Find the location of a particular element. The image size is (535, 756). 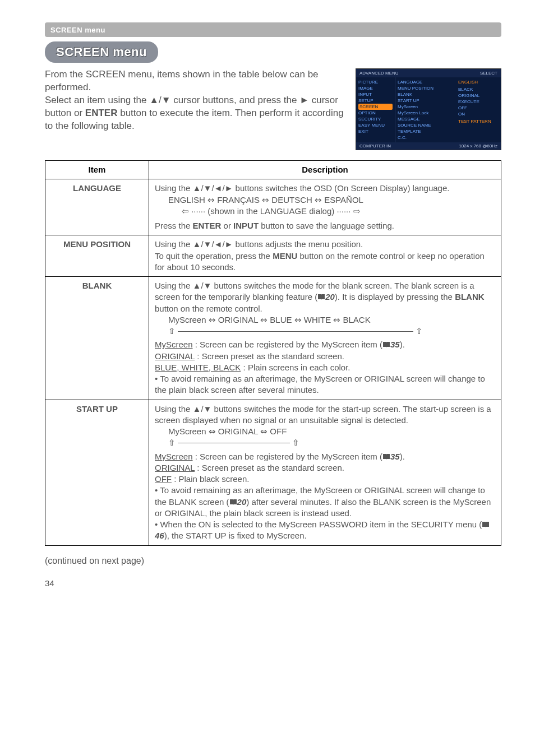

section-title: SCREEN menu is located at coordinates (102, 52).